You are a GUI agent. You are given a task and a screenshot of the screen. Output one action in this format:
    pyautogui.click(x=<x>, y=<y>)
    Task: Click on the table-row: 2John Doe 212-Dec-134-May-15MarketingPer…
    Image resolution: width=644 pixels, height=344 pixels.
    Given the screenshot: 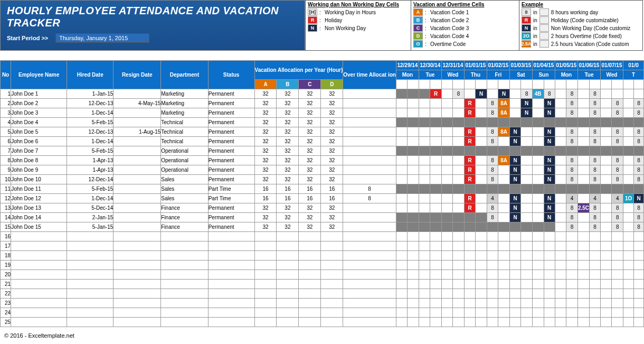 What is the action you would take?
    pyautogui.click(x=322, y=104)
    